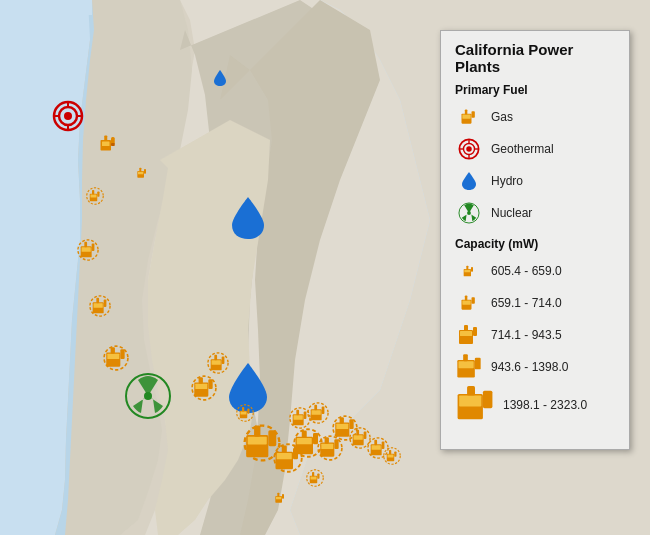 The height and width of the screenshot is (535, 650). What do you see at coordinates (535, 149) in the screenshot?
I see `legend-geo-item: Geothermal` at bounding box center [535, 149].